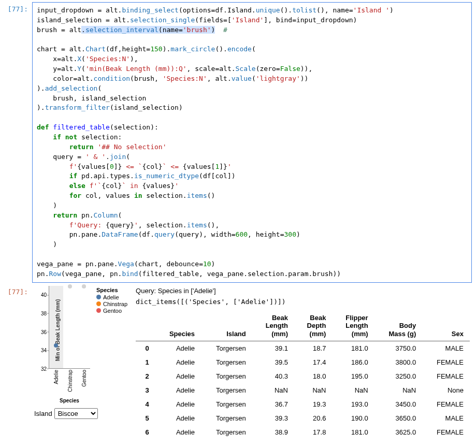 The height and width of the screenshot is (448, 476). What do you see at coordinates (81, 352) in the screenshot?
I see `chart-block: Min of Beak Length (mm) 3234363840 Adeli…` at bounding box center [81, 352].